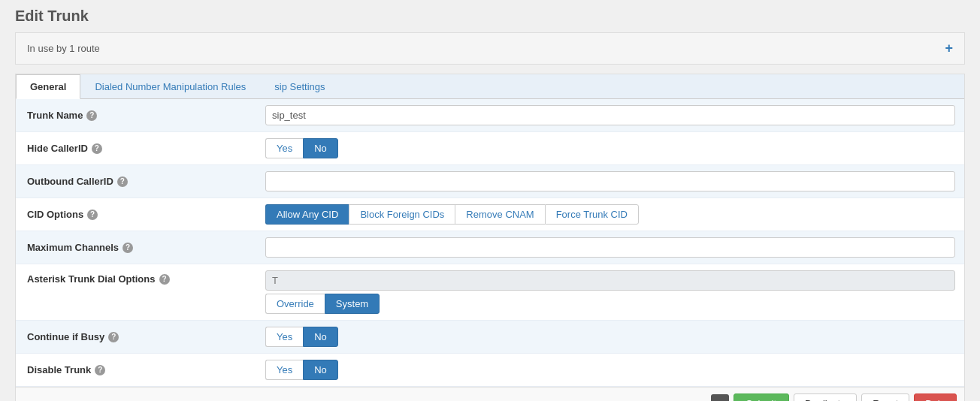 Image resolution: width=980 pixels, height=401 pixels. What do you see at coordinates (490, 215) in the screenshot?
I see `cid-options-row: CID Options ? Allow Any CID Block Foreig…` at bounding box center [490, 215].